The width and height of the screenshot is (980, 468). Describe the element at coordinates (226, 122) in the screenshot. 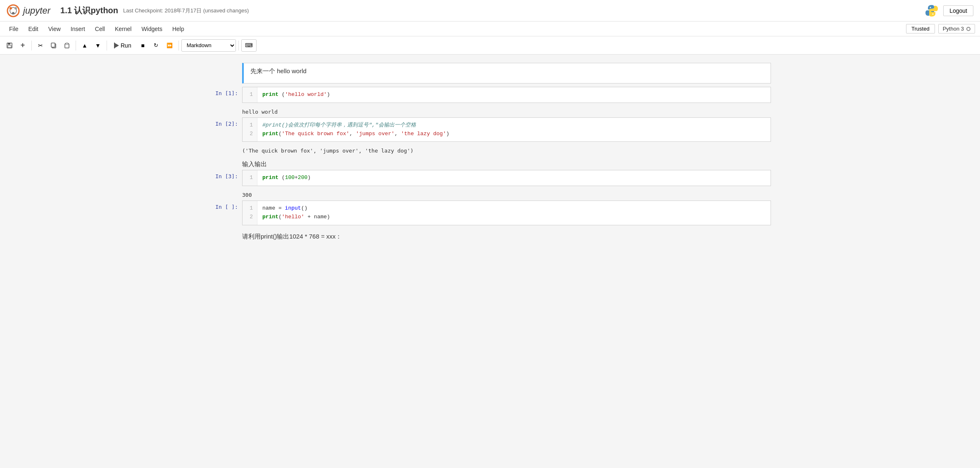

I see `code-cell-2-label: In [2]:` at that location.